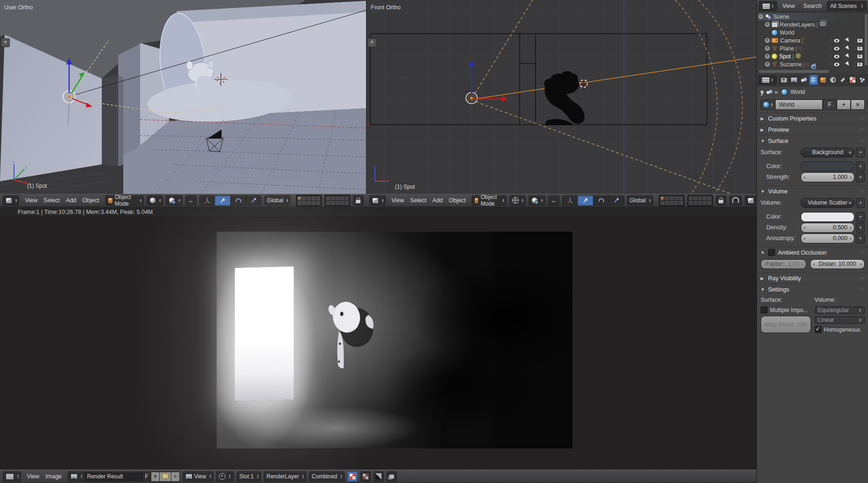 This screenshot has height=483, width=868. I want to click on horizontal-scrollbar, so click(794, 71).